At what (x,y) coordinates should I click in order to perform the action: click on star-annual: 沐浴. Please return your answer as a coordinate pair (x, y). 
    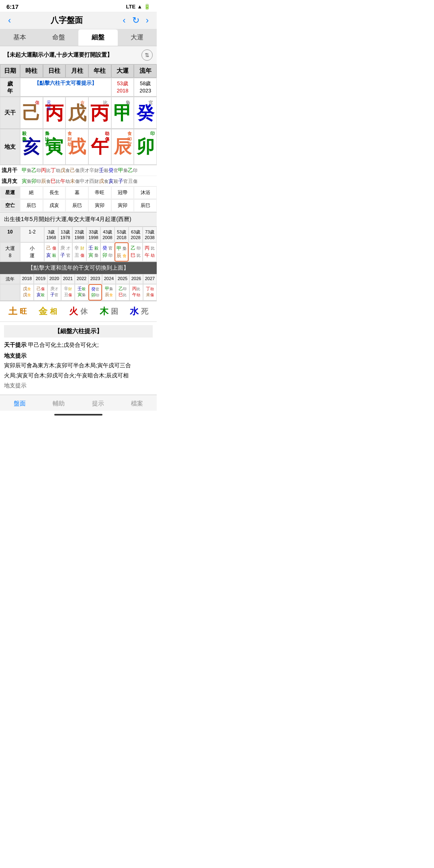
    Looking at the image, I should click on (145, 193).